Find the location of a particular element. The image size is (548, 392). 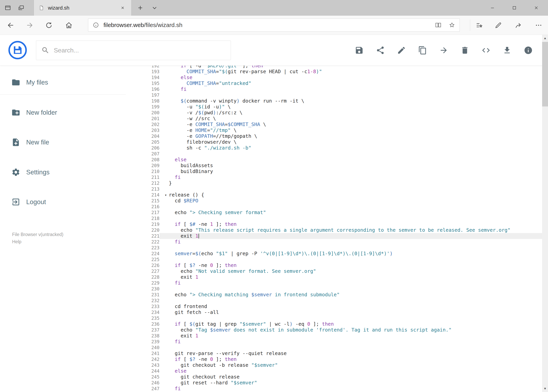

line-number: 211 is located at coordinates (143, 177).